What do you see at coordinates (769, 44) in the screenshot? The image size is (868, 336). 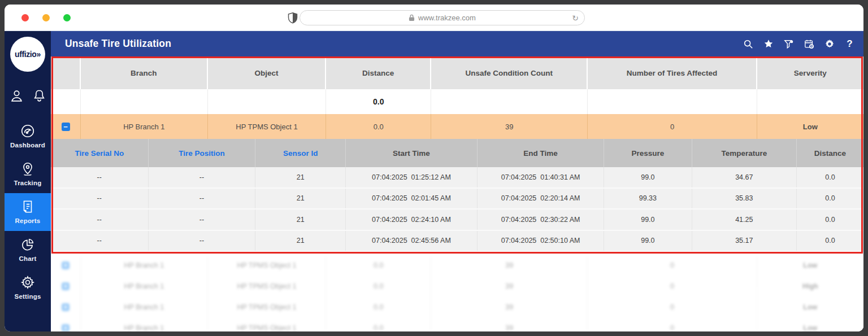 I see `favorites-star-icon` at bounding box center [769, 44].